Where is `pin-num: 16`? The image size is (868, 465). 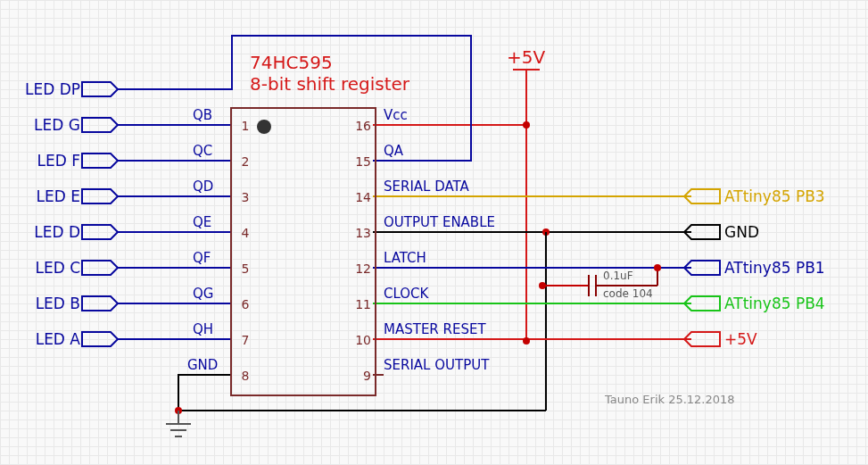 pin-num: 16 is located at coordinates (361, 126).